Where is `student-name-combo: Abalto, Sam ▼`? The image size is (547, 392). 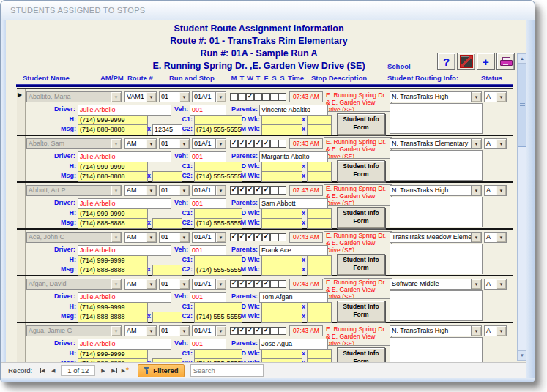 student-name-combo: Abalto, Sam ▼ is located at coordinates (74, 143).